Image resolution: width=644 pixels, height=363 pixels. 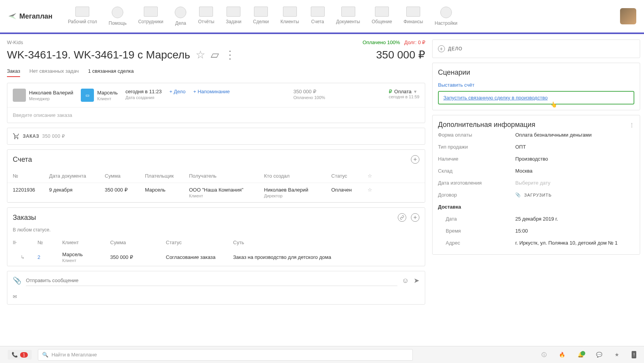 What do you see at coordinates (477, 171) in the screenshot?
I see `stock-label: Склад` at bounding box center [477, 171].